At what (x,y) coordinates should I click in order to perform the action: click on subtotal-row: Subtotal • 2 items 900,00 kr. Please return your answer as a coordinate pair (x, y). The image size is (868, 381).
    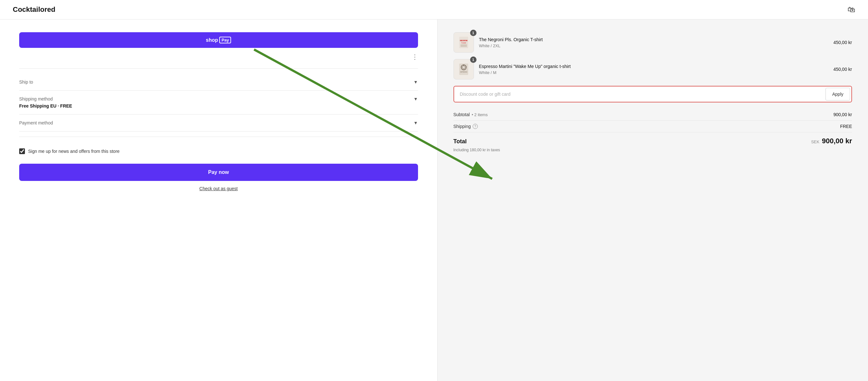
    Looking at the image, I should click on (653, 114).